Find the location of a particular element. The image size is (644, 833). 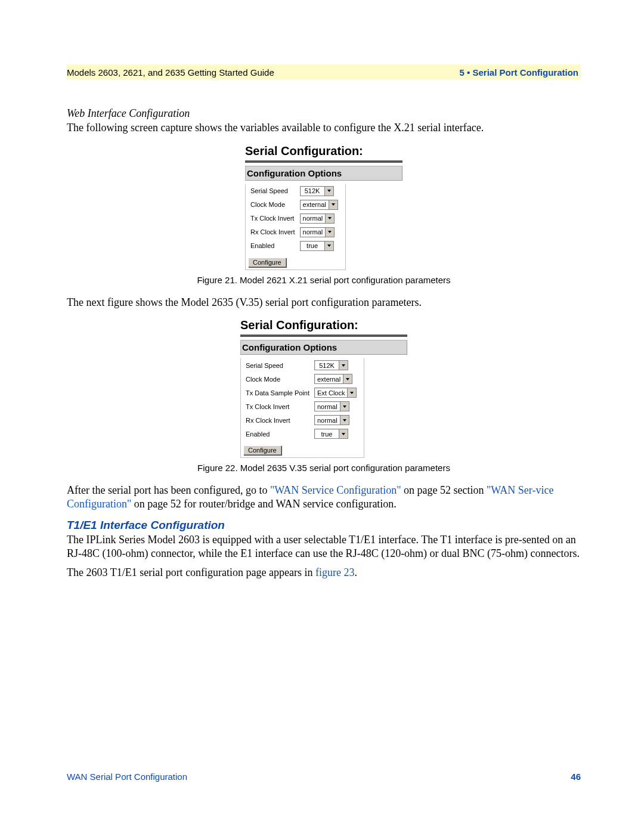

table-row: Tx Data Sample PointExt Clock is located at coordinates (302, 392).